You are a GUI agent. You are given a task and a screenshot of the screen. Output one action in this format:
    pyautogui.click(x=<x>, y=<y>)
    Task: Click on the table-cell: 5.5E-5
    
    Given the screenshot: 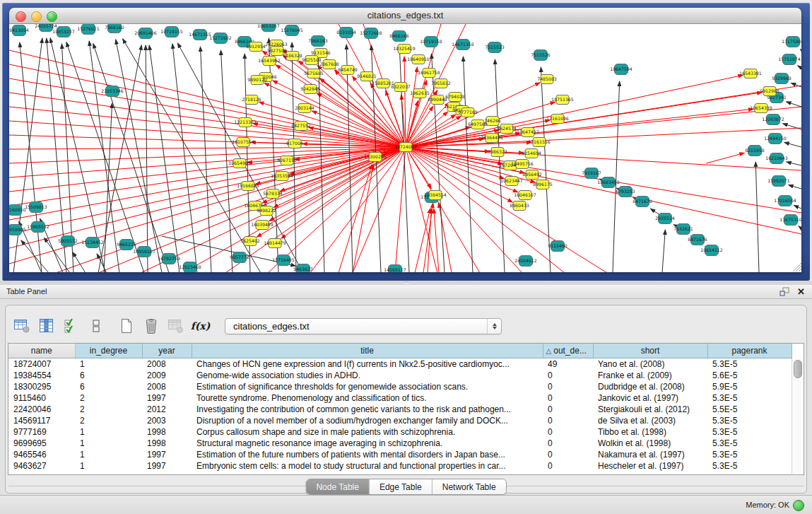 What is the action you would take?
    pyautogui.click(x=749, y=409)
    